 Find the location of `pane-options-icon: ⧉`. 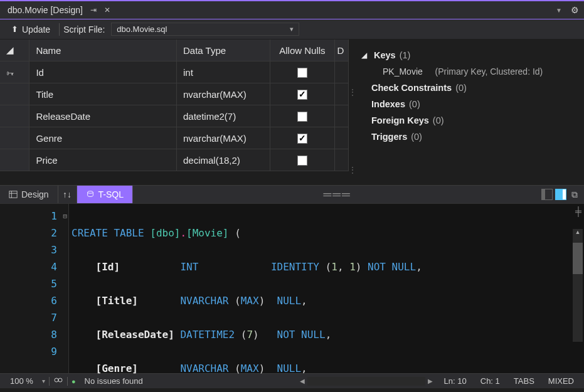

pane-options-icon: ⧉ is located at coordinates (575, 194).